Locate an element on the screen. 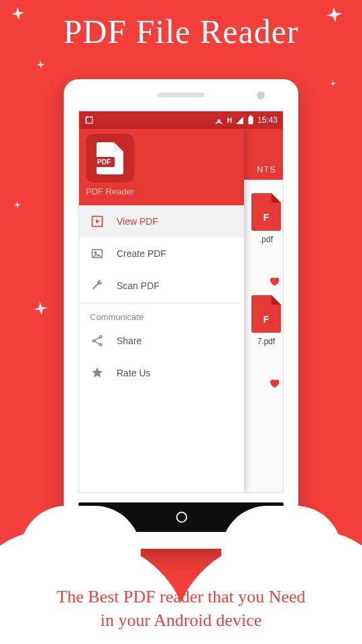 The image size is (362, 644). poster-subtitle: The Best PDF reader that you Need in you… is located at coordinates (181, 608).